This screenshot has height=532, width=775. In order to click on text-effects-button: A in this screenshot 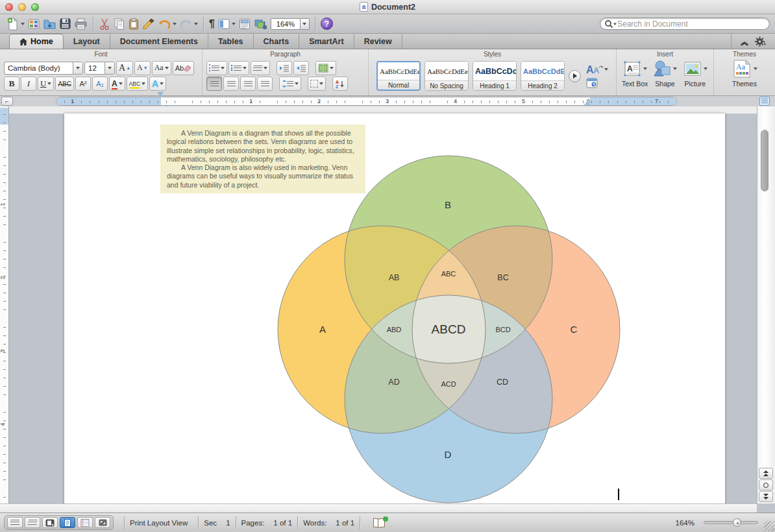, I will do `click(158, 84)`.